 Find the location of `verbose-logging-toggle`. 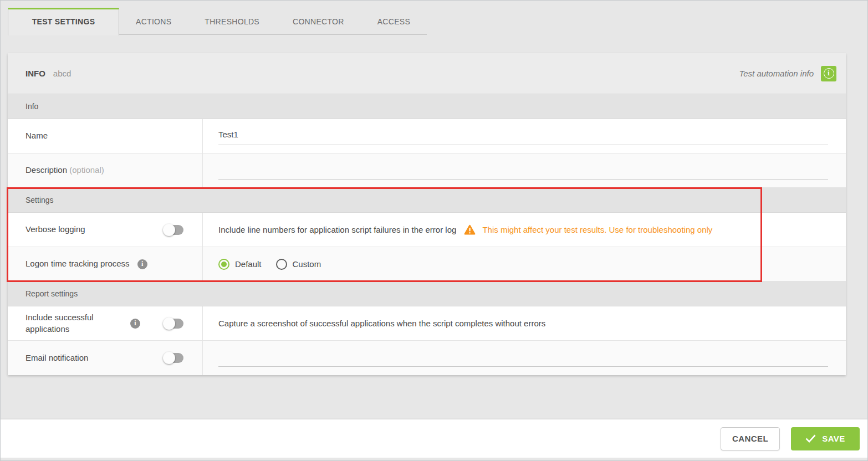

verbose-logging-toggle is located at coordinates (174, 230).